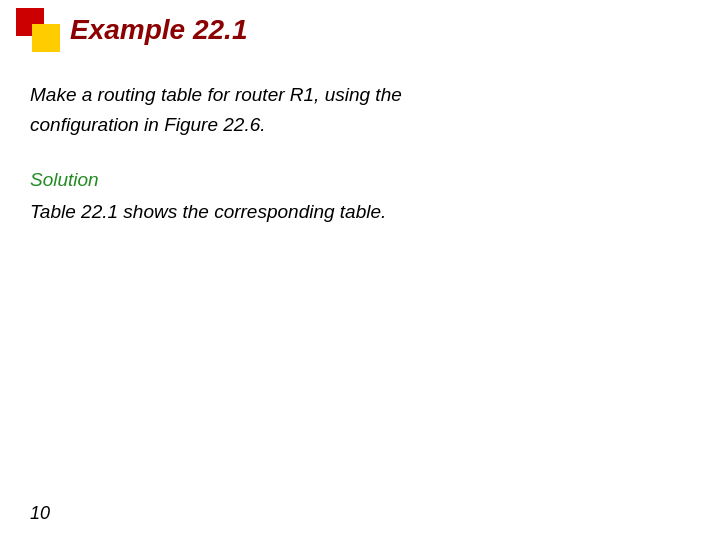 Image resolution: width=720 pixels, height=540 pixels. What do you see at coordinates (360, 110) in the screenshot?
I see `main-paragraph: Make a routing table for router R1, usin…` at bounding box center [360, 110].